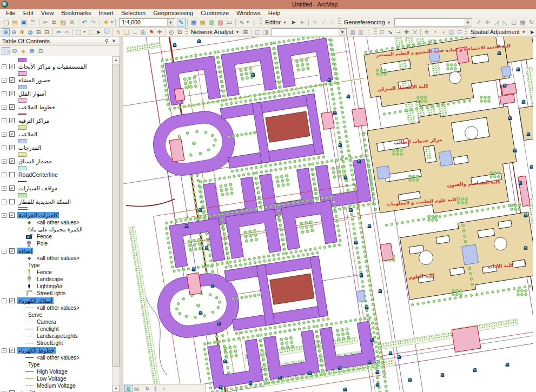 Image resolution: width=536 pixels, height=392 pixels. I want to click on forward-extent-icon: ⇨, so click(67, 32).